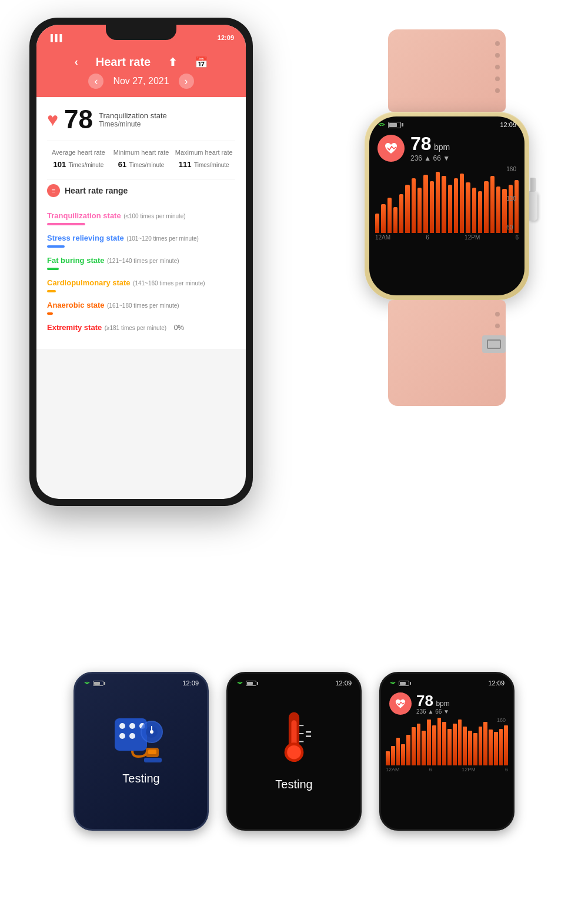 The width and height of the screenshot is (588, 916). Describe the element at coordinates (343, 683) in the screenshot. I see `sw2-time: 12:09` at that location.